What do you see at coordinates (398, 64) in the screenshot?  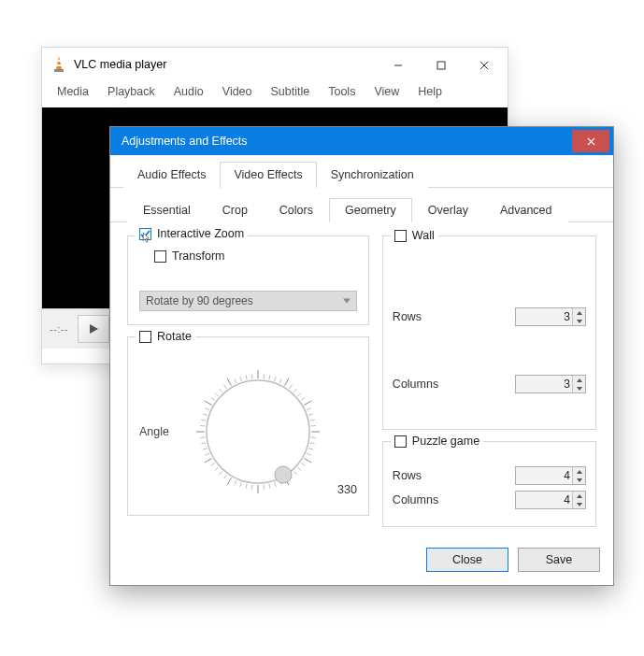 I see `minimize-button` at bounding box center [398, 64].